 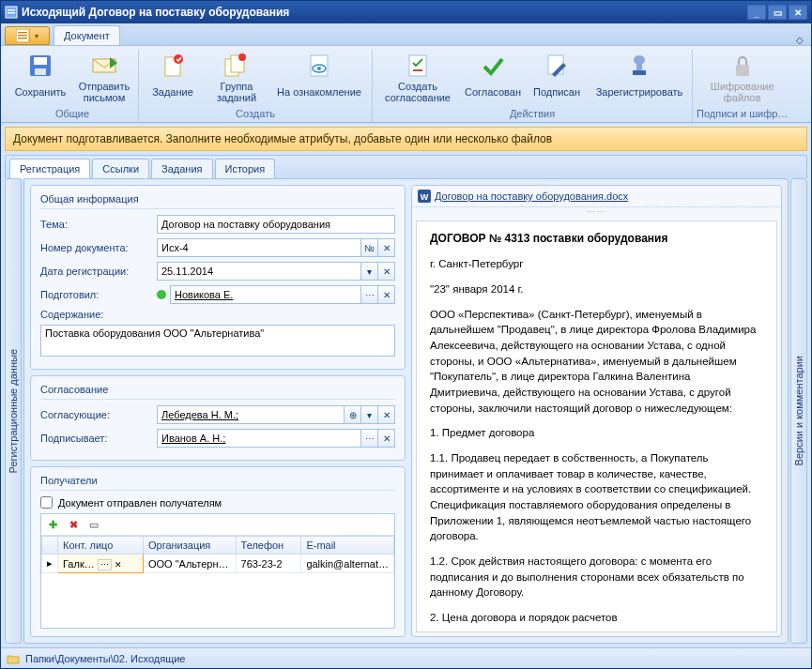 I want to click on approvers-menu-button: ▾, so click(x=370, y=415).